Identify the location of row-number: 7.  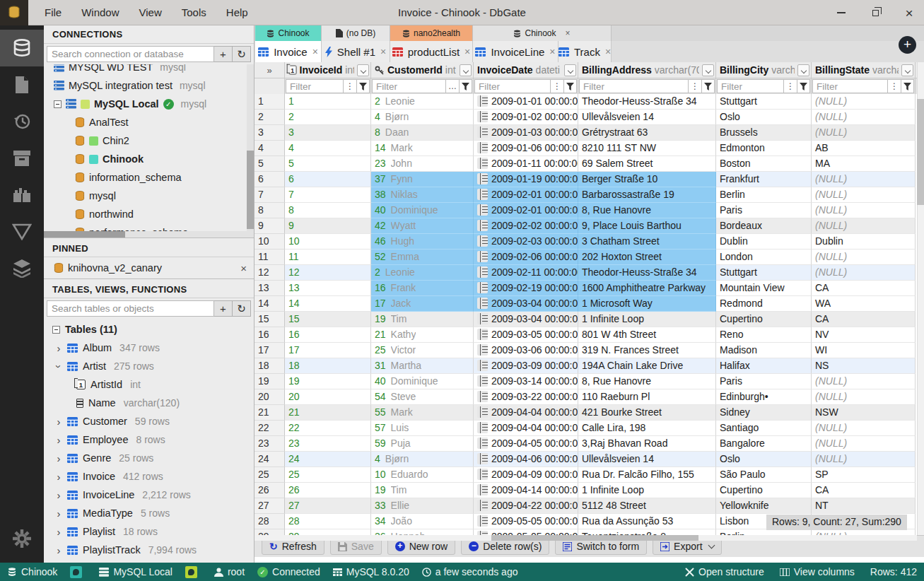
(270, 195).